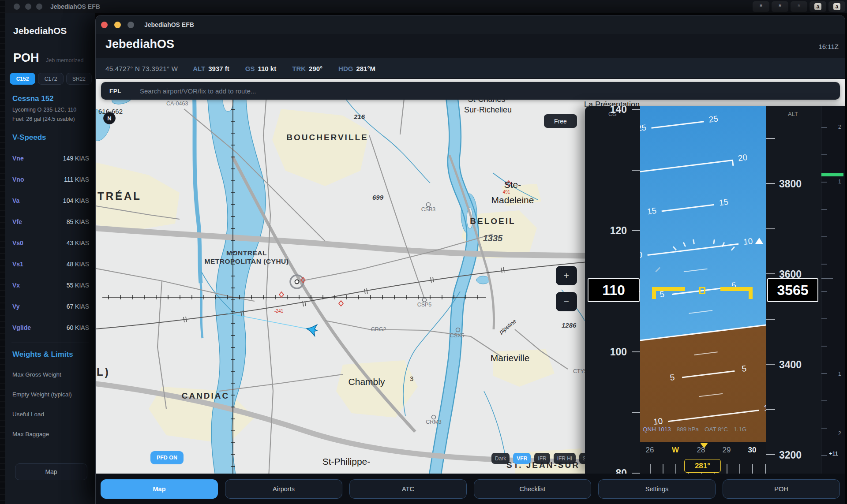 This screenshot has height=504, width=847. Describe the element at coordinates (781, 489) in the screenshot. I see `tab-poh: POH` at that location.